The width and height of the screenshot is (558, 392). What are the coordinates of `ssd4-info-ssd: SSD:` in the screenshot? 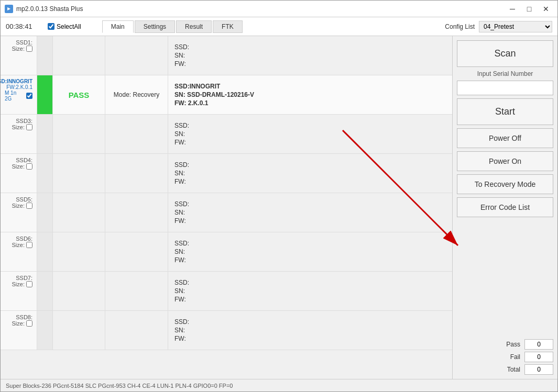 It's located at (310, 165).